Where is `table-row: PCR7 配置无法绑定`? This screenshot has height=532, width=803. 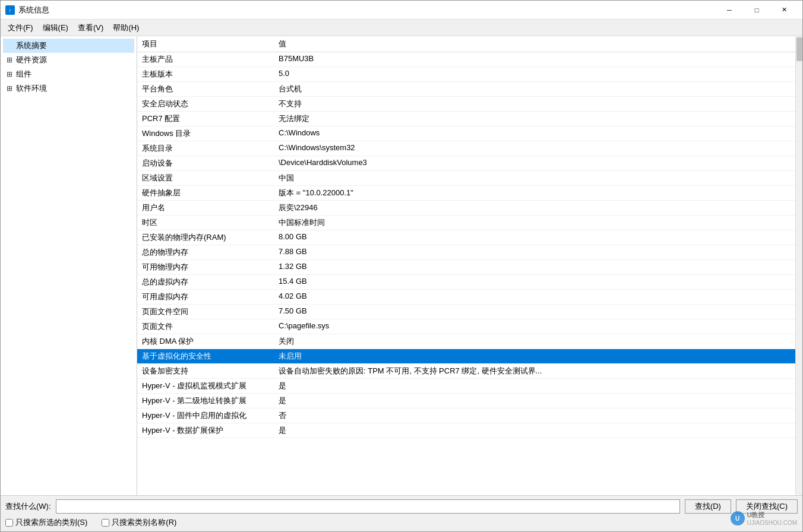
table-row: PCR7 配置无法绑定 is located at coordinates (470, 119).